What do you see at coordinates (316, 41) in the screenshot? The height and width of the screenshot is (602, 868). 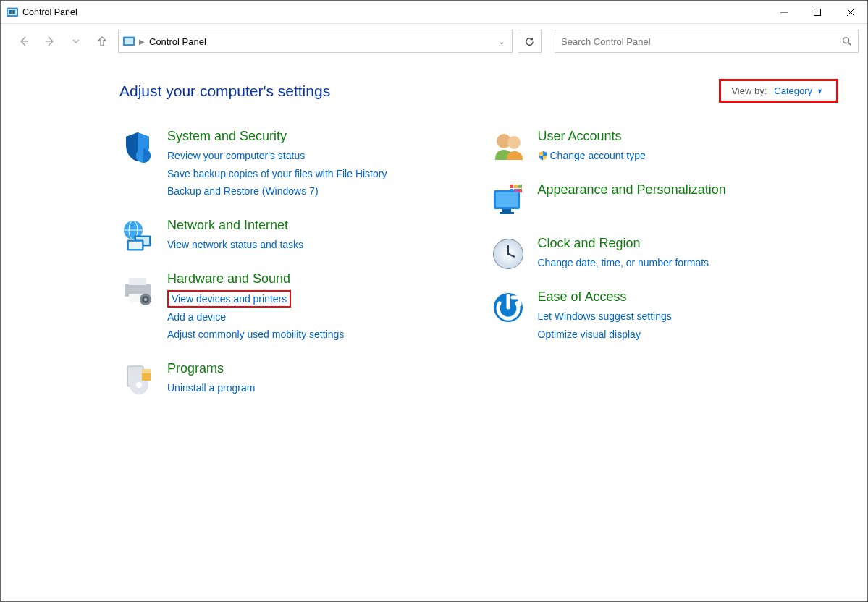 I see `address-bar: ▶ Control Panel ⌄` at bounding box center [316, 41].